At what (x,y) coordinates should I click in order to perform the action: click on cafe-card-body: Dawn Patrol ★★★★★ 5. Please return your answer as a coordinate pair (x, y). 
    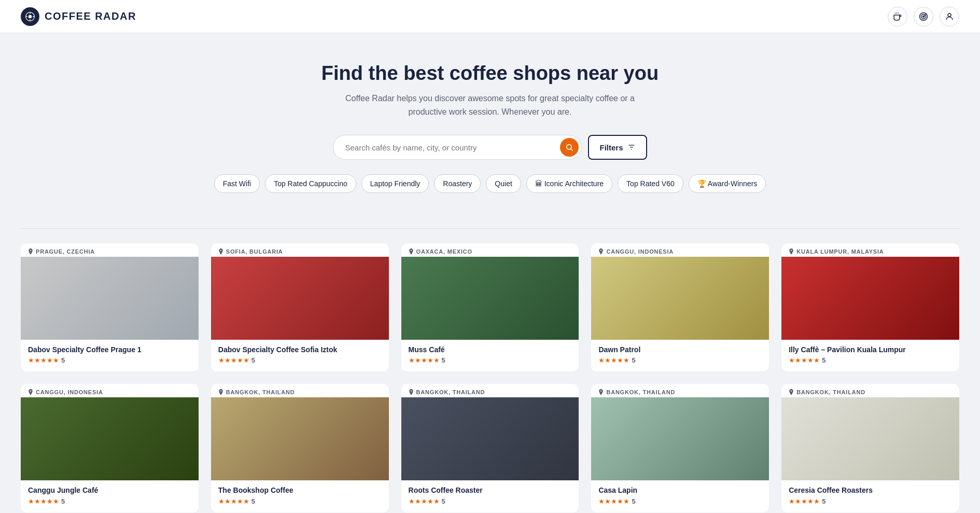
    Looking at the image, I should click on (680, 356).